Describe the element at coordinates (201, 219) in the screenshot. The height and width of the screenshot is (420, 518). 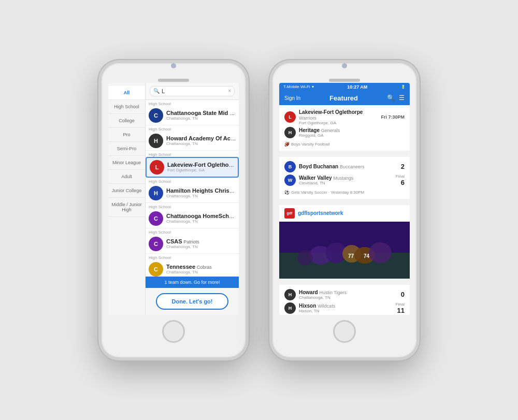
I see `team-info-chathome: Chattanooga HomeSchool Patriots Chattano…` at that location.